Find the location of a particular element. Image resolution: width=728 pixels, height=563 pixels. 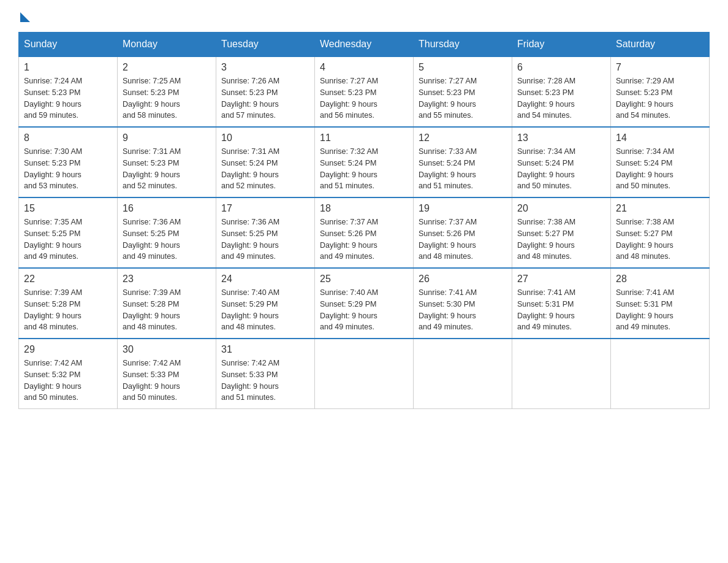

calendar-cell: 12Sunrise: 7:33 AMSunset: 5:24 PMDayligh… is located at coordinates (463, 162).